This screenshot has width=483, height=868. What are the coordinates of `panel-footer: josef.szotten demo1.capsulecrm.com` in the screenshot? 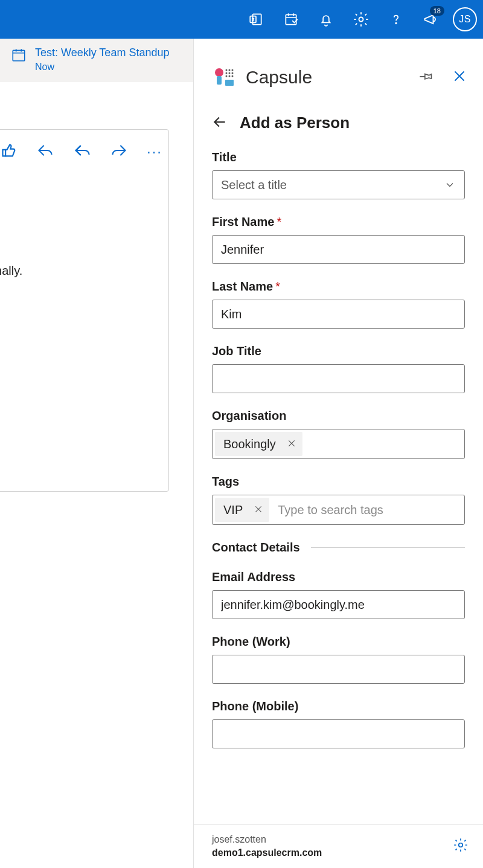 It's located at (338, 846).